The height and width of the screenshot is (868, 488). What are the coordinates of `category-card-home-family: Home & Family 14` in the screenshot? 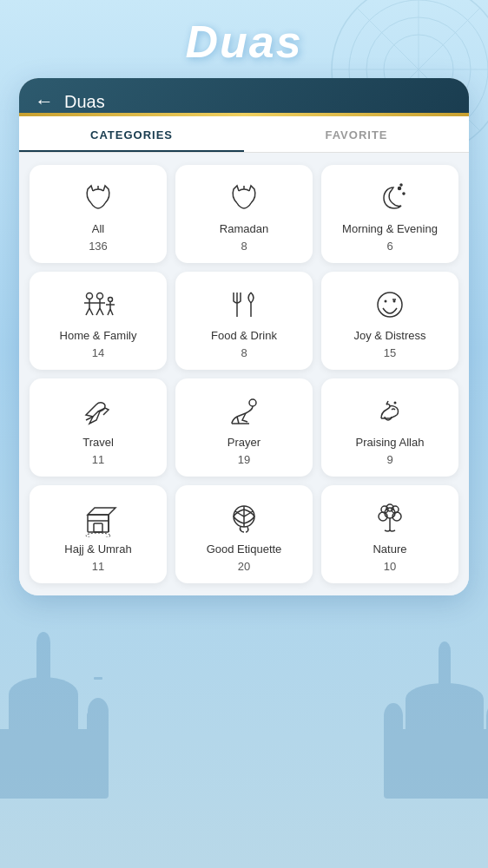 It's located at (98, 321).